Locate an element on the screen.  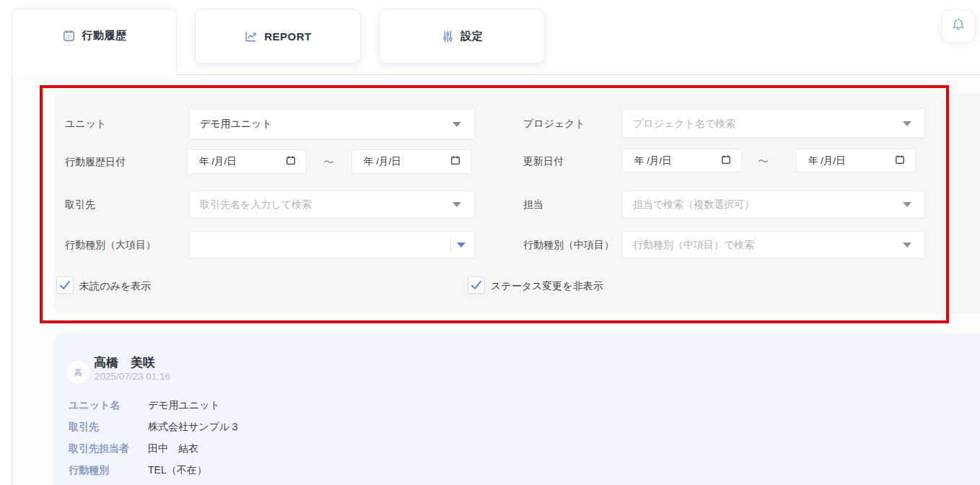
action-date-to-input: 年 /月/日 is located at coordinates (411, 162).